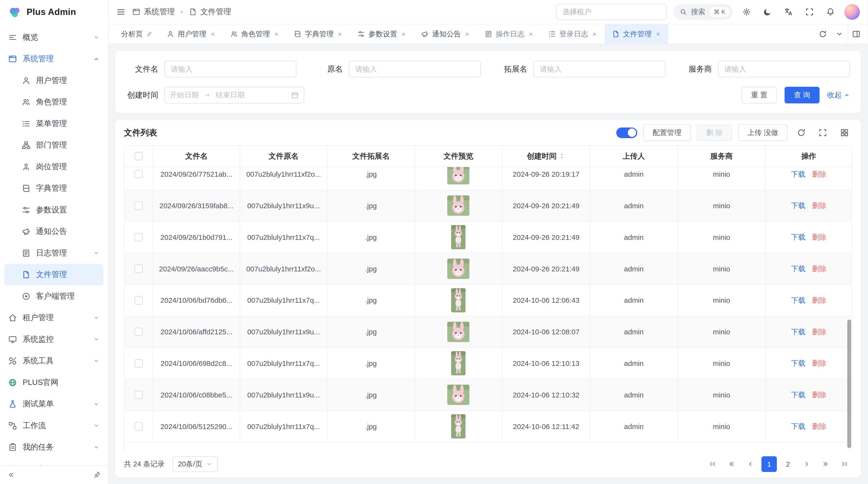  Describe the element at coordinates (54, 12) in the screenshot. I see `app-logo: Plus Admin` at that location.